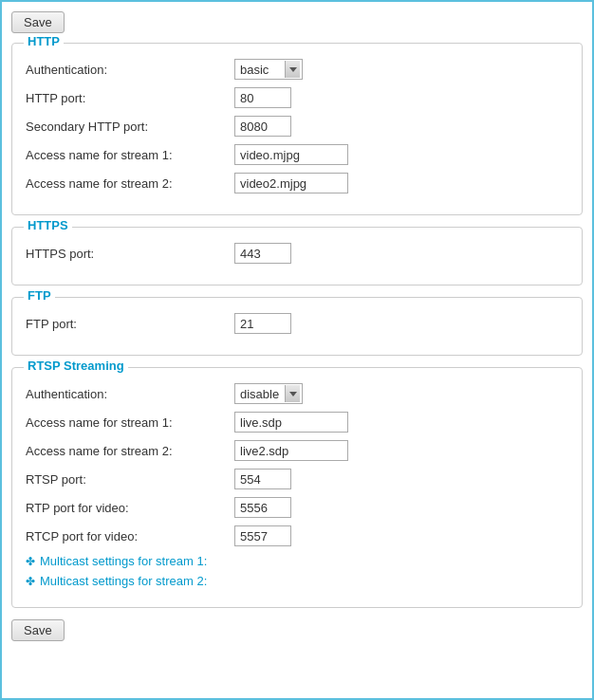  What do you see at coordinates (291, 183) in the screenshot?
I see `stream2-input` at bounding box center [291, 183].